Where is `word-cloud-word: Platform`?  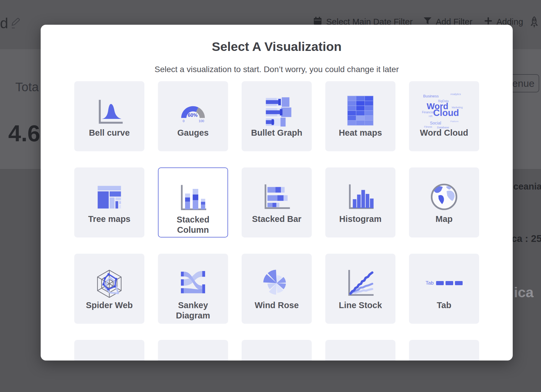 word-cloud-word: Platform is located at coordinates (454, 121).